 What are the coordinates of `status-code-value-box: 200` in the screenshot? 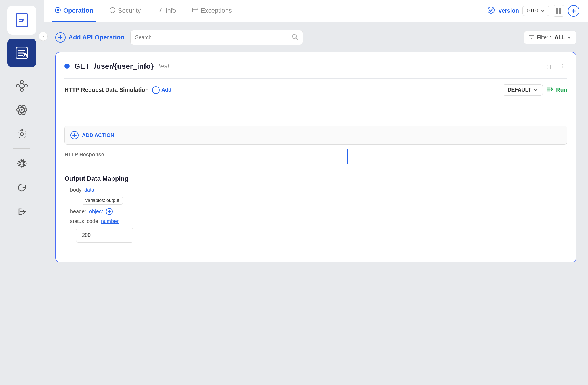 It's located at (105, 235).